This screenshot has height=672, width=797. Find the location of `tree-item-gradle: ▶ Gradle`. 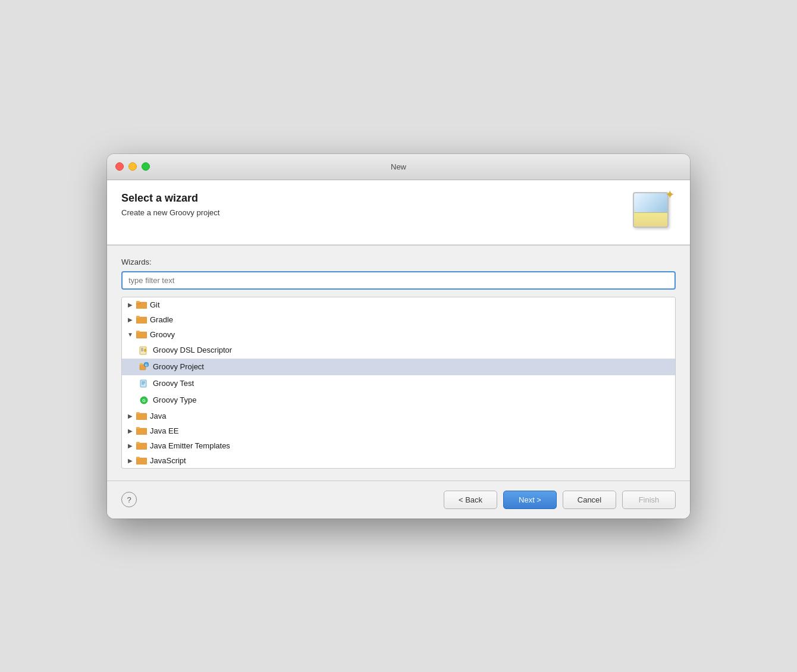

tree-item-gradle: ▶ Gradle is located at coordinates (398, 320).